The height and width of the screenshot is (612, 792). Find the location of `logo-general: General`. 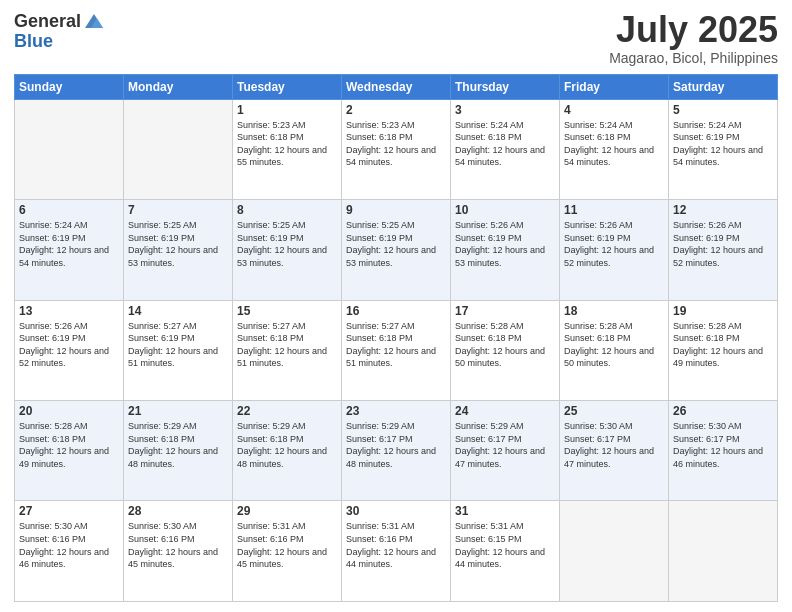

logo-general: General is located at coordinates (48, 21).